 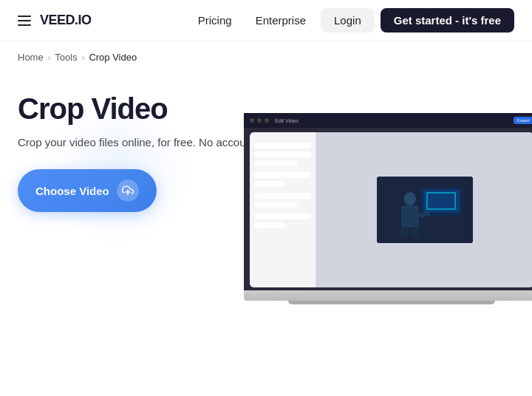 What do you see at coordinates (66, 21) in the screenshot?
I see `logo: VEED.IO` at bounding box center [66, 21].